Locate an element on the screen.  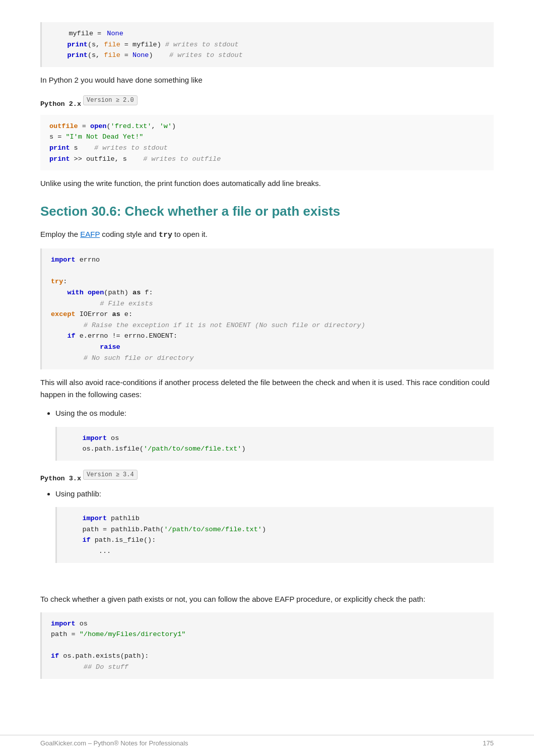
python3x-version-badge: Version ≥ 3.4 is located at coordinates (110, 475).